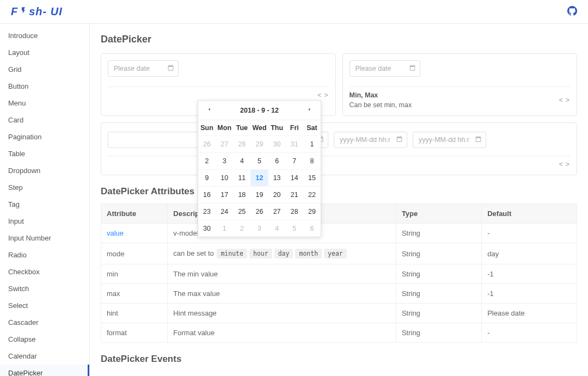 The height and width of the screenshot is (376, 588). Describe the element at coordinates (572, 12) in the screenshot. I see `github-link` at that location.